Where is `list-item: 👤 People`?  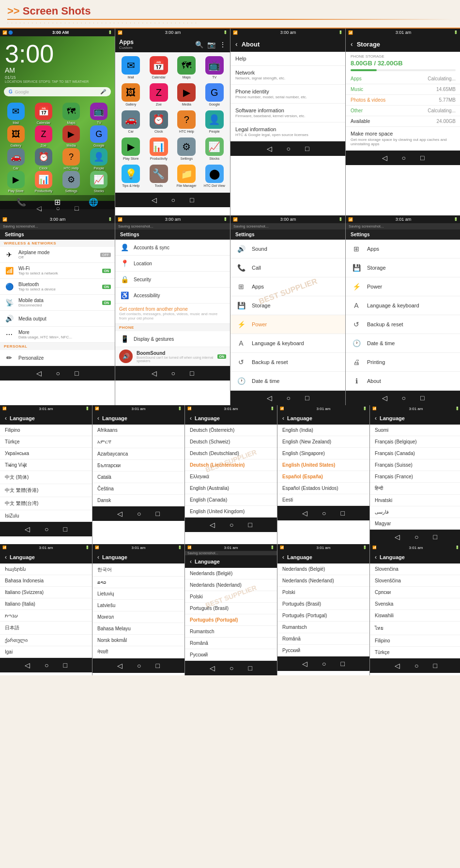 list-item: 👤 People is located at coordinates (215, 122).